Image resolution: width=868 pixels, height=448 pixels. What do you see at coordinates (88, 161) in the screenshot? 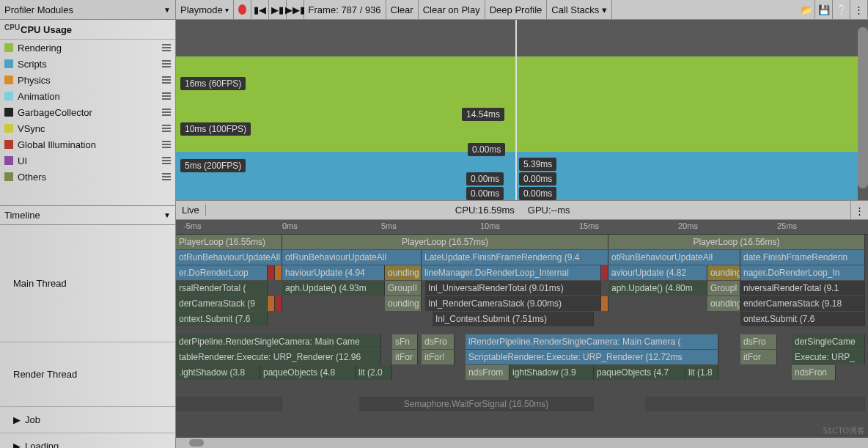
I see `category-ui: UI` at bounding box center [88, 161].